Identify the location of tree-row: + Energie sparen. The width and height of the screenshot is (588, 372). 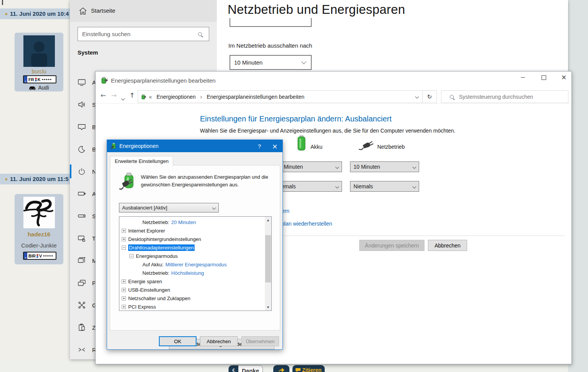
(192, 281).